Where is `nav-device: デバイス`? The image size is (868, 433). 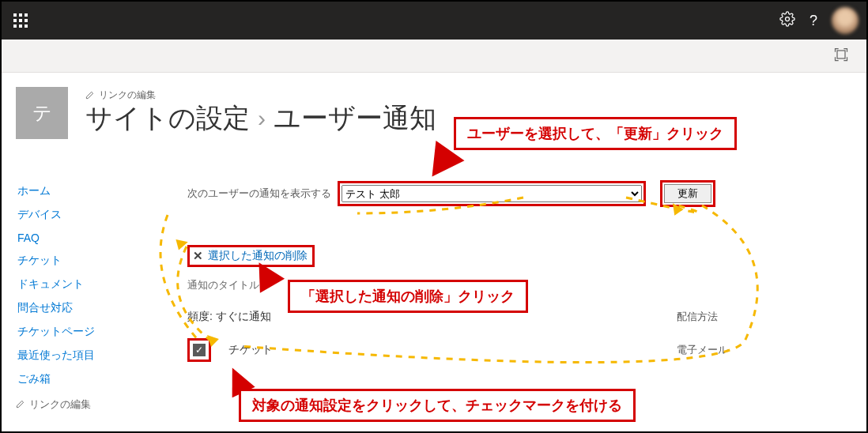
nav-device: デバイス is located at coordinates (71, 215).